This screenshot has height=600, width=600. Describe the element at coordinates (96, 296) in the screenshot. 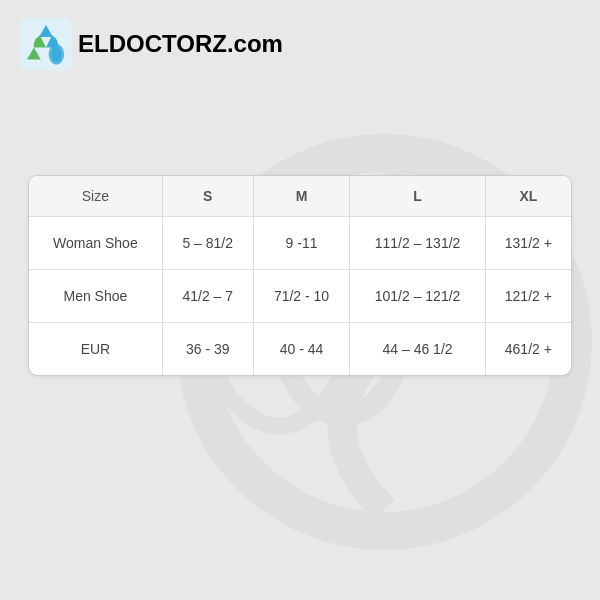

I see `row-1-label: Men Shoe` at that location.